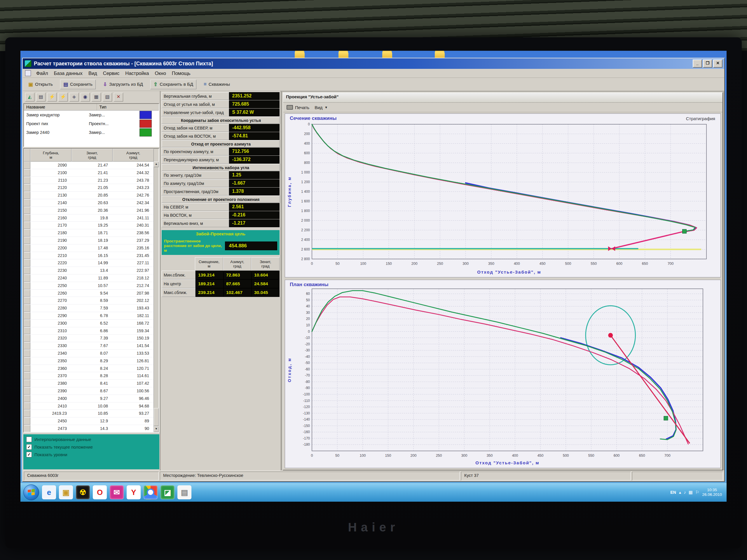 This screenshot has width=747, height=560. I want to click on table-row: 2220 14.99 227.11, so click(89, 263).